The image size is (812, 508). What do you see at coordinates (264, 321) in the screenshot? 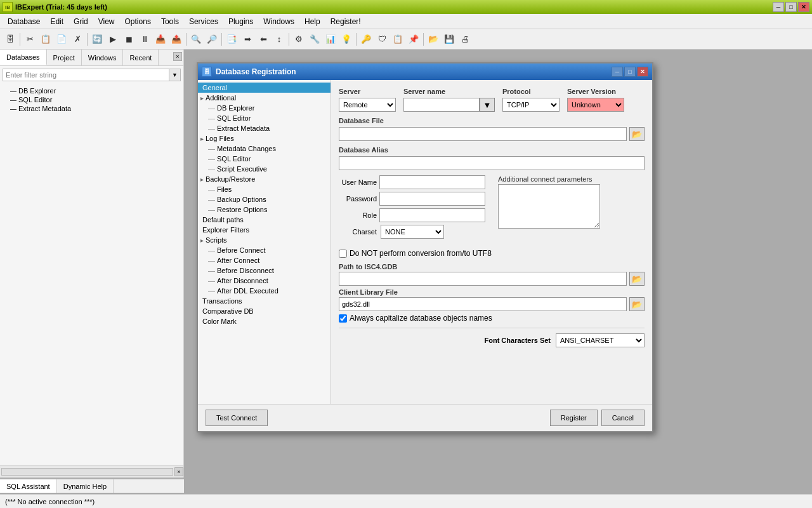
I see `dlg-tree-color-mark: Color Mark` at bounding box center [264, 321].